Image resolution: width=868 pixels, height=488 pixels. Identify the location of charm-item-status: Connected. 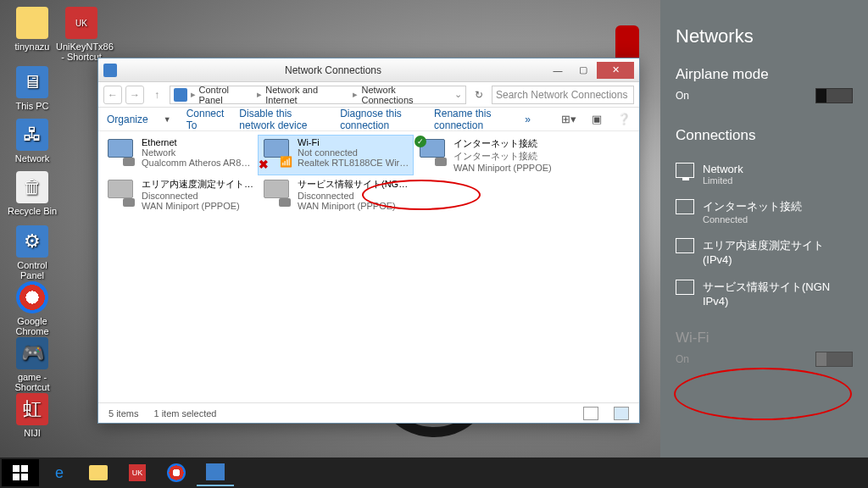
(753, 219).